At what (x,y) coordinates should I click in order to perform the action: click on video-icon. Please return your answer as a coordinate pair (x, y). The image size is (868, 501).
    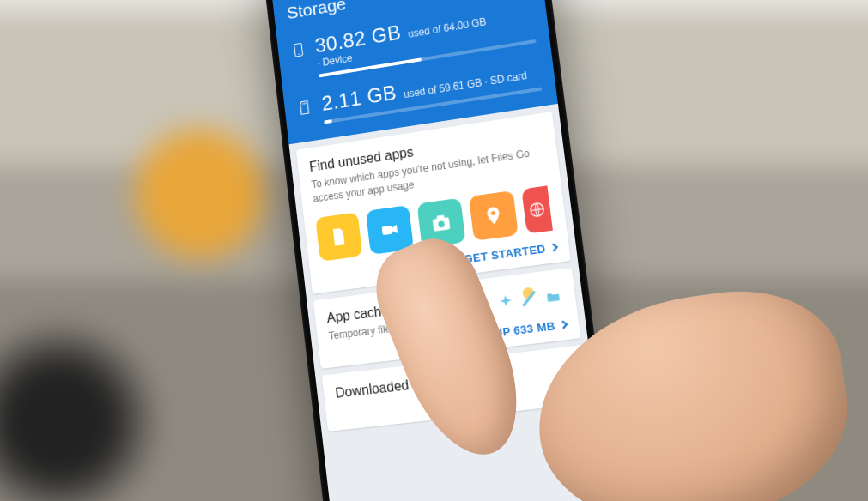
    Looking at the image, I should click on (389, 230).